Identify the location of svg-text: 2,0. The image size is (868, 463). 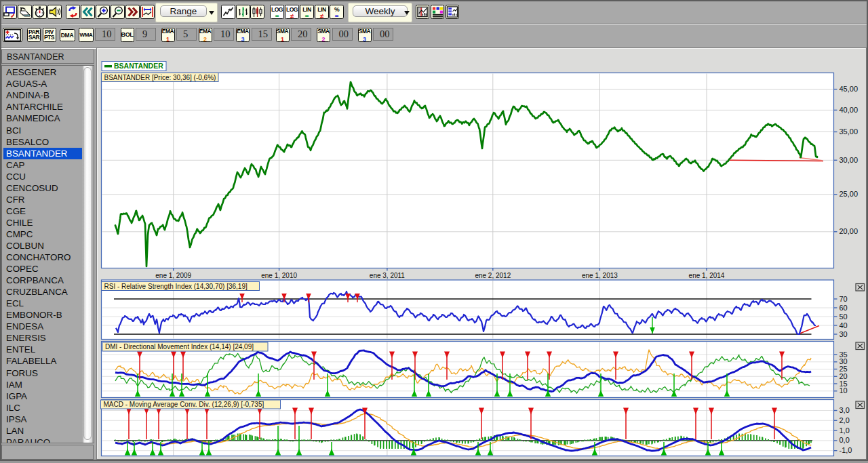
(845, 420).